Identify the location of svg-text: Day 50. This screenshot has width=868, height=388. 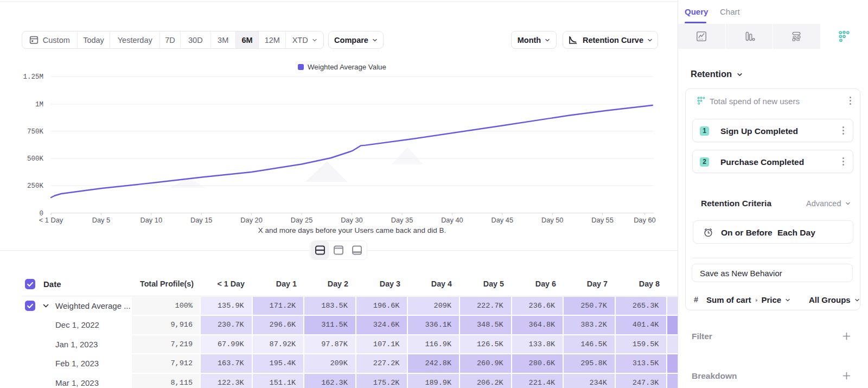
(552, 220).